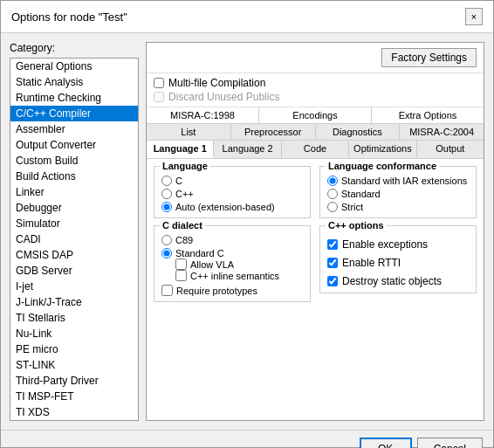 The image size is (494, 448). I want to click on cpp-option-1: Enable RTTI, so click(398, 263).